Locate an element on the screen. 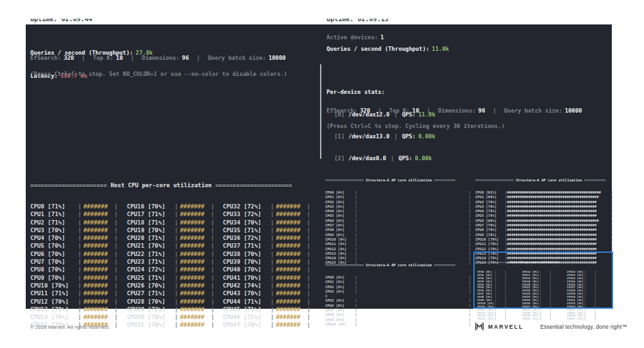  cpu-cell: CPU4 [70%]|#######| is located at coordinates (79, 238).